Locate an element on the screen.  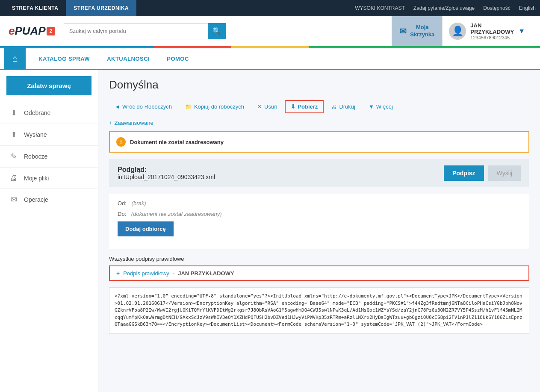
sidebar-label-odebrane: Odebrane is located at coordinates (37, 113).